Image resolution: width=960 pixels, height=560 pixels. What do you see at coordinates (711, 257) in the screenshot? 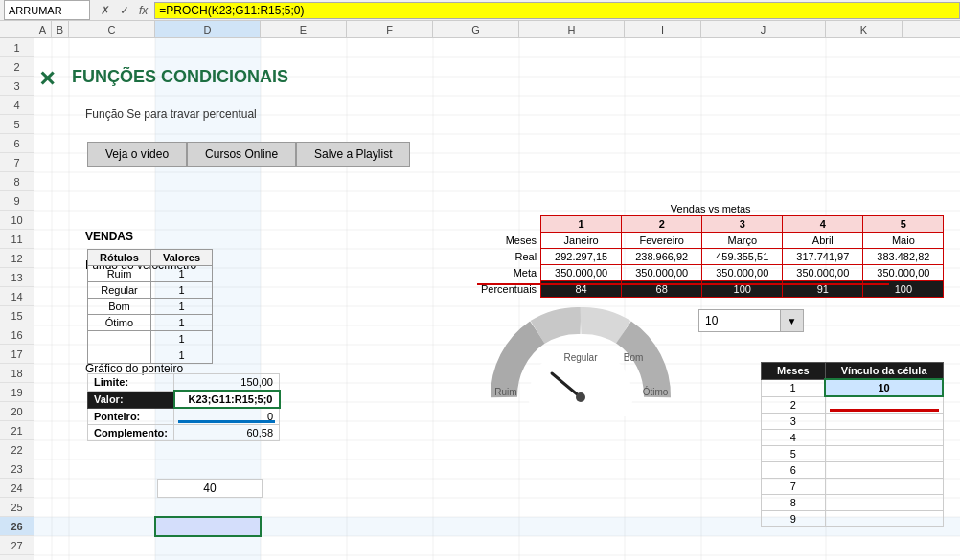
I see `vendas-metas-table: 1 2 3 4 5 Meses Janeiro Fevereiro Março …` at bounding box center [711, 257].